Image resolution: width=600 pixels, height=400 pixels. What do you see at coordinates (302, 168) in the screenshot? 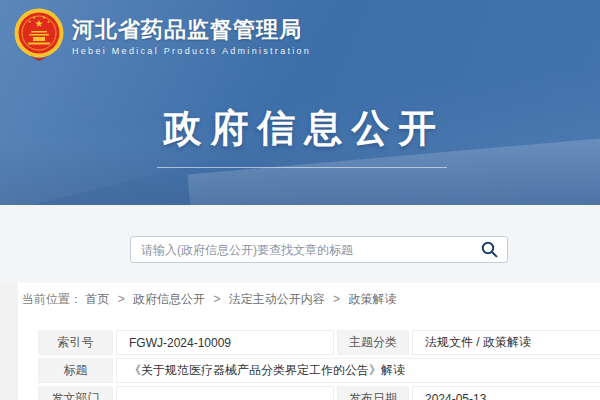
I see `banner-underline` at bounding box center [302, 168].